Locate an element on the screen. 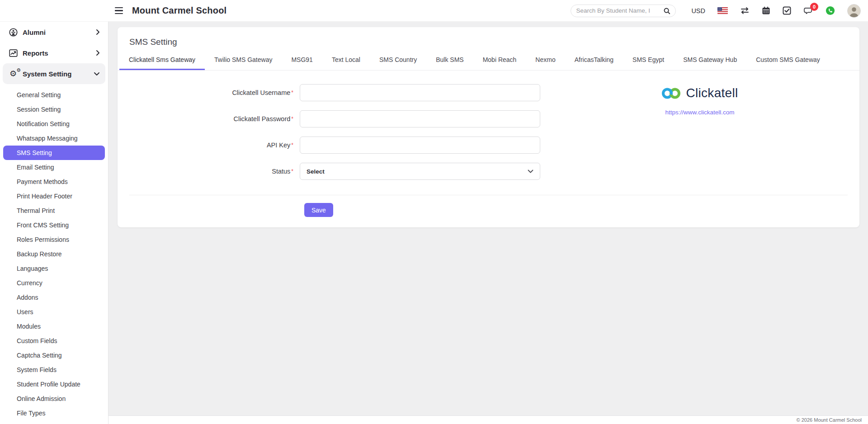 The width and height of the screenshot is (868, 424). sidebar-subitem: Student Profile Update is located at coordinates (54, 384).